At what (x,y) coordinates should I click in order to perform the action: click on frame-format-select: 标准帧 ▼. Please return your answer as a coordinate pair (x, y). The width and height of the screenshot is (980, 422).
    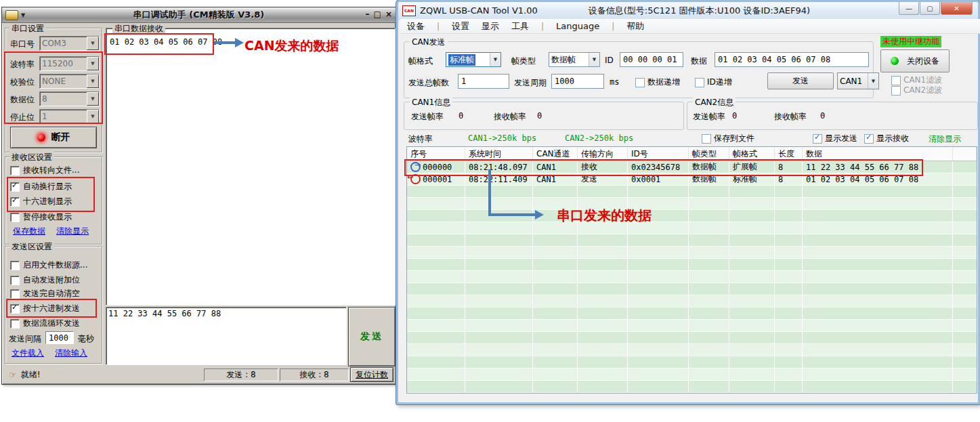
    Looking at the image, I should click on (473, 60).